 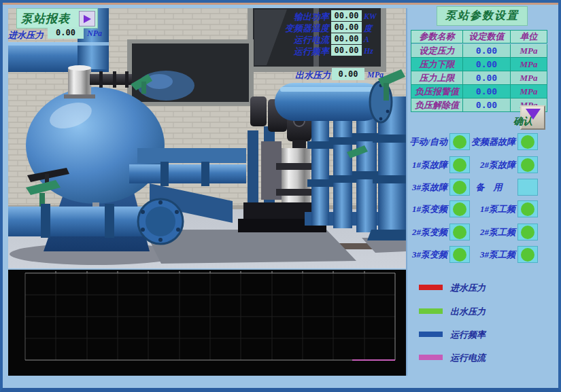 I want to click on play-icon, so click(x=87, y=19).